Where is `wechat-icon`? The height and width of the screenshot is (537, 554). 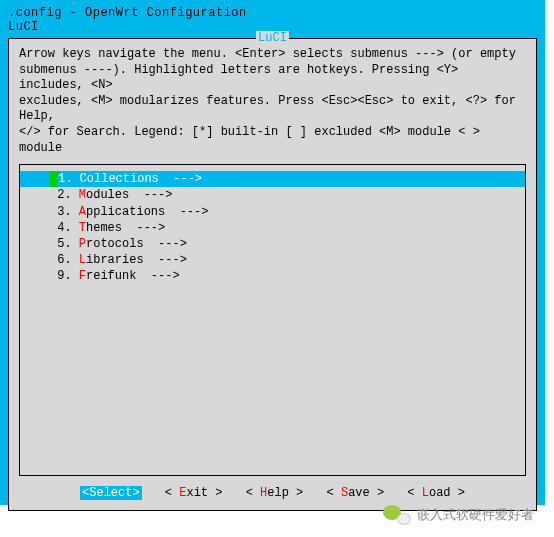
wechat-icon is located at coordinates (397, 515).